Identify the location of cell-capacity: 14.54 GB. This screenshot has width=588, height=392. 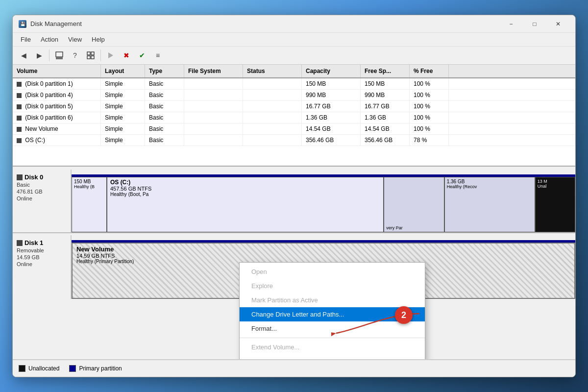
(331, 129).